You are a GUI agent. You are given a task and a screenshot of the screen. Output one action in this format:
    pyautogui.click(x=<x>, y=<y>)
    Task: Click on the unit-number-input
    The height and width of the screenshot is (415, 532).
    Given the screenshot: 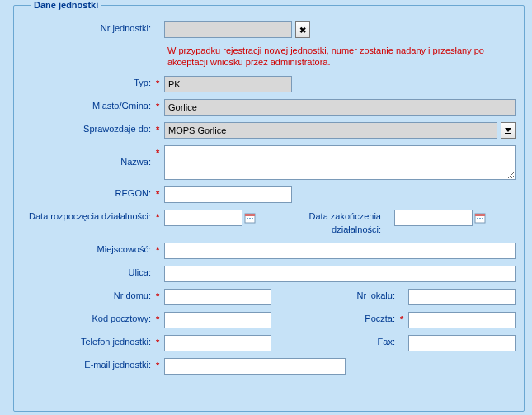 What is the action you would take?
    pyautogui.click(x=228, y=30)
    